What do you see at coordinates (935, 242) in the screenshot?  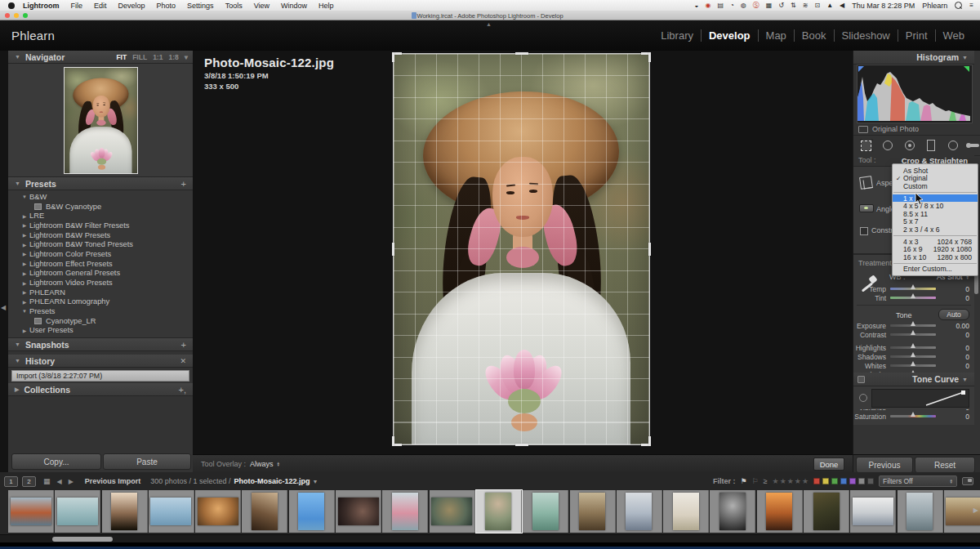 I see `aspect-option-4-x-3: 4 x 31024 x 768` at bounding box center [935, 242].